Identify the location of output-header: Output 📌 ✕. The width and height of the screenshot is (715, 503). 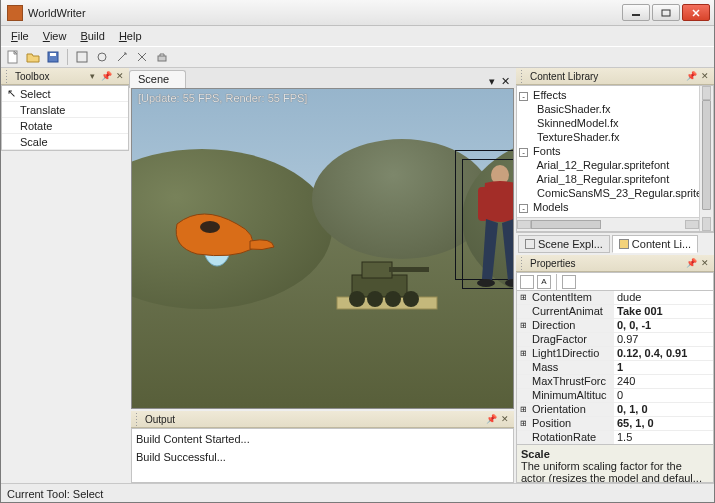
(322, 420).